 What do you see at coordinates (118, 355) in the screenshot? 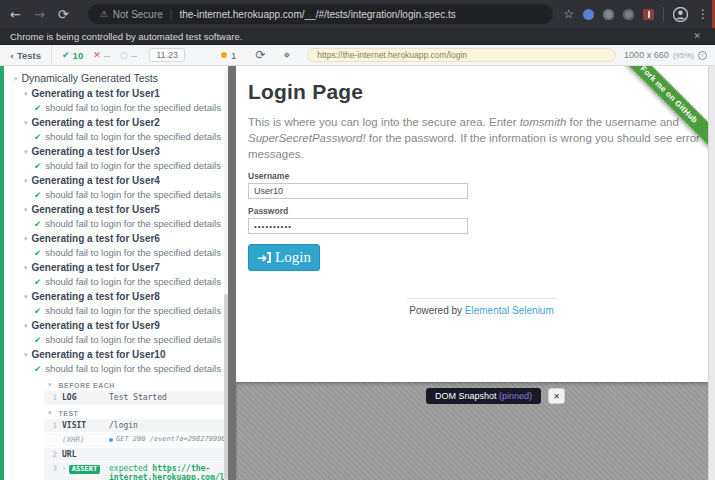
I see `suite-row: ▾Generating a test for User10` at bounding box center [118, 355].